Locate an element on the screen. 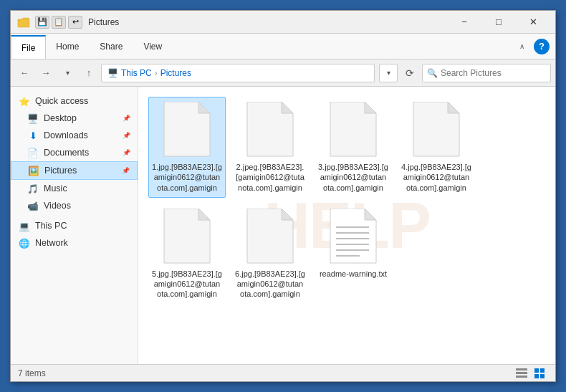  breadcrumb: 🖥️ This PC › Pictures is located at coordinates (238, 73).